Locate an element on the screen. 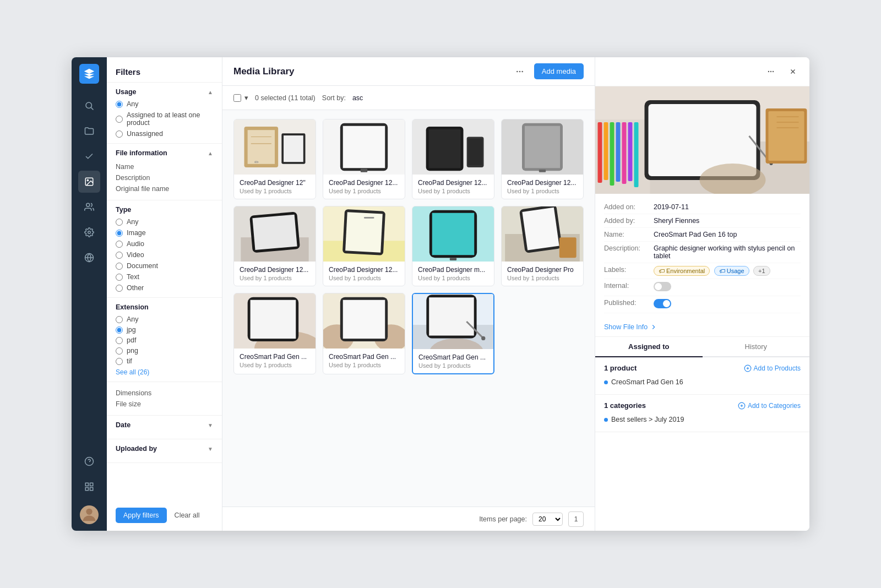  filter-section-uploaded-by: Uploaded by ▼ is located at coordinates (164, 451).